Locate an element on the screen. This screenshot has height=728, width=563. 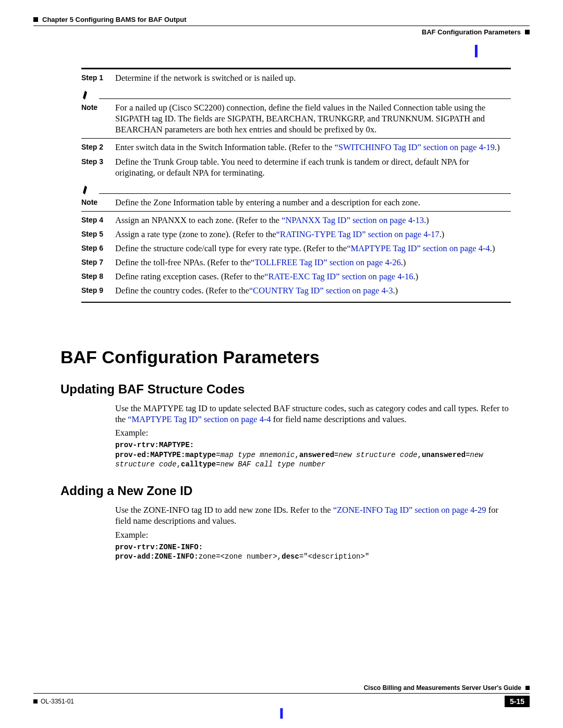
step-row: Step 7 Define the toll-free NPAs. (Refer… is located at coordinates (296, 263).